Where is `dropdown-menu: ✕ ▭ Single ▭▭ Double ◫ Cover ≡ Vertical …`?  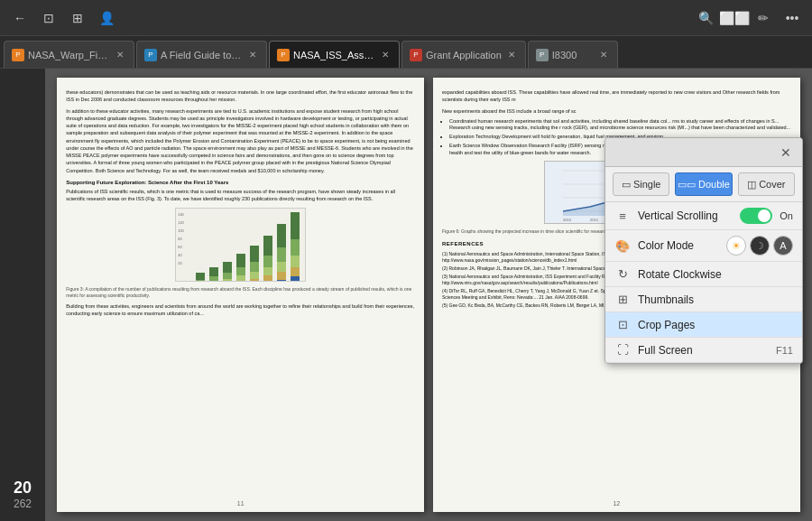 dropdown-menu: ✕ ▭ Single ▭▭ Double ◫ Cover ≡ Vertical … is located at coordinates (704, 251).